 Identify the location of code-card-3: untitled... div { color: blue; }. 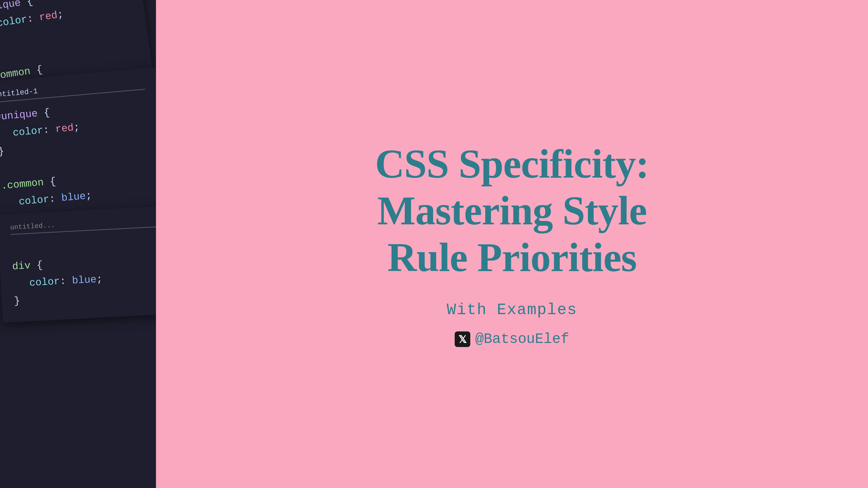
(78, 264).